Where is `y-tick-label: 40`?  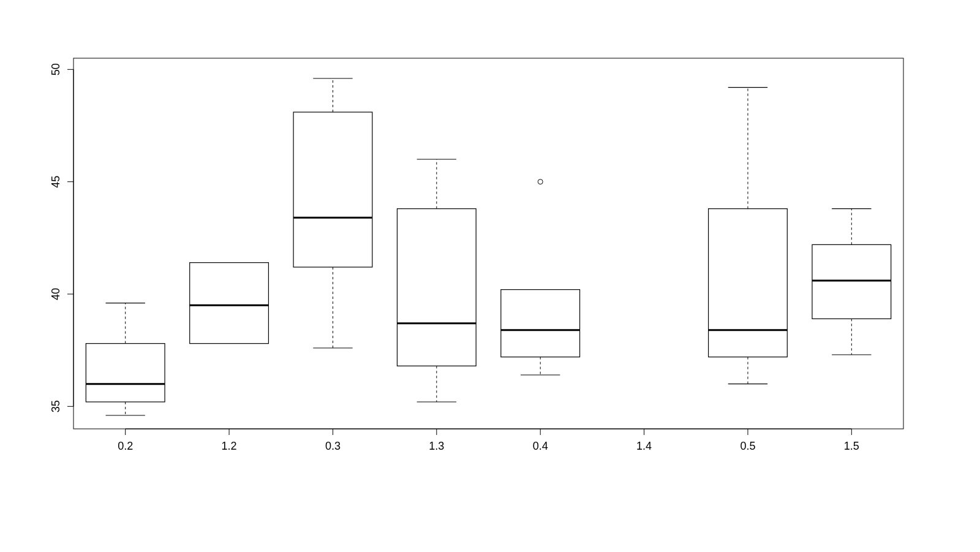
y-tick-label: 40 is located at coordinates (56, 294).